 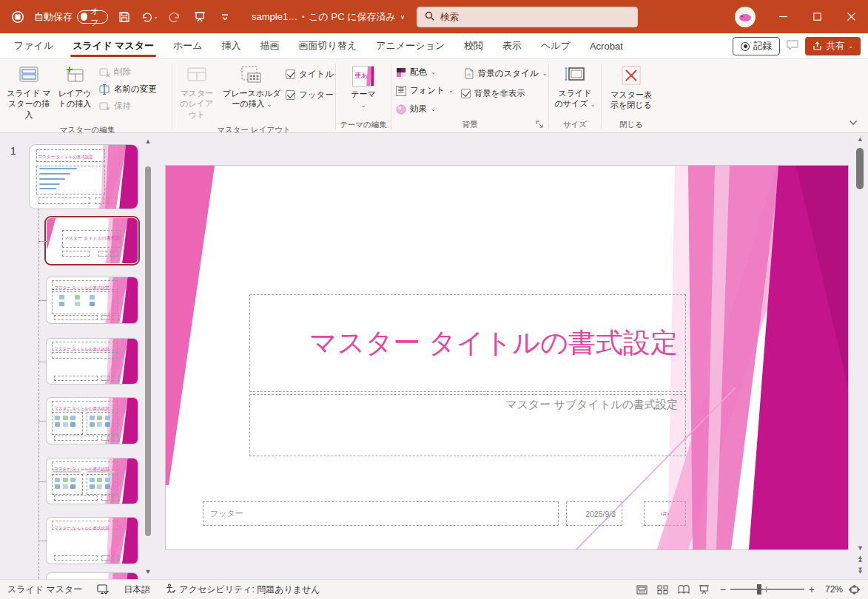 I want to click on zoom-slider-thumb, so click(x=759, y=589).